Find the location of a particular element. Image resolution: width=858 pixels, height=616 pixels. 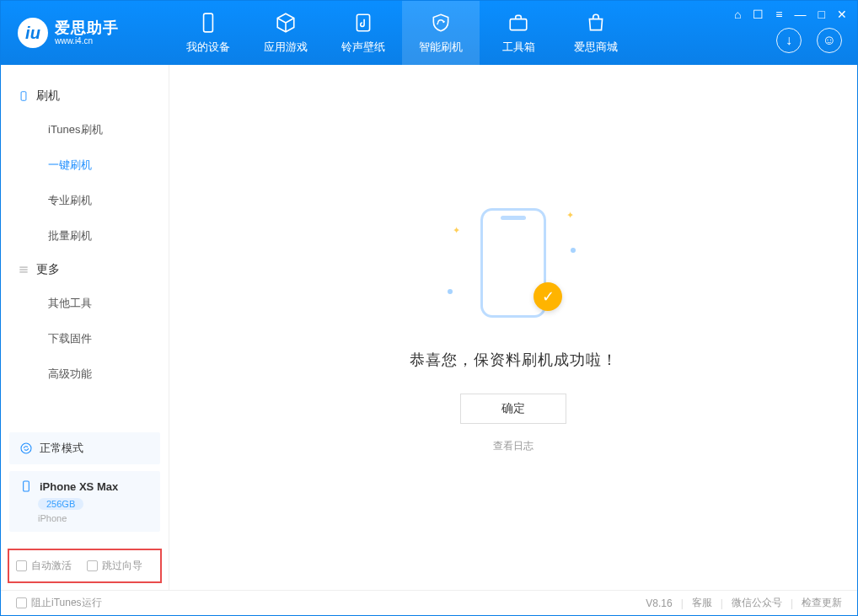

success-illustration: ✦ ✦ ✓ is located at coordinates (513, 265).